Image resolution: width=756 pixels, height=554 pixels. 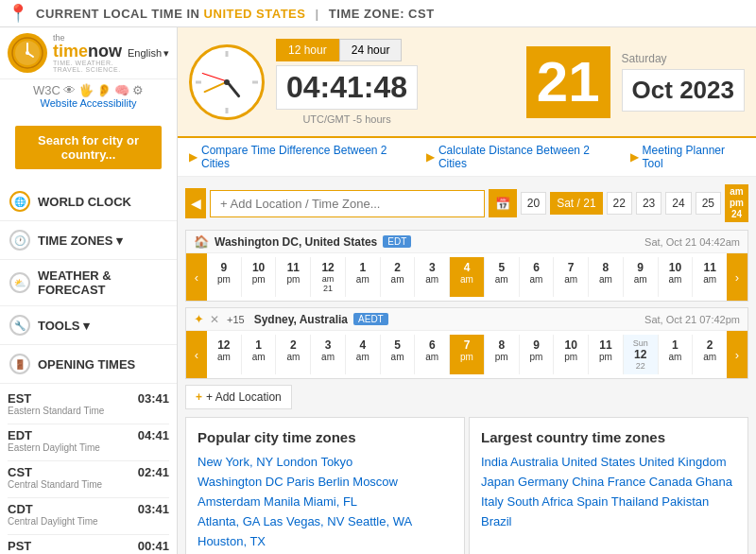 I want to click on logo-name: timenow, so click(x=87, y=51).